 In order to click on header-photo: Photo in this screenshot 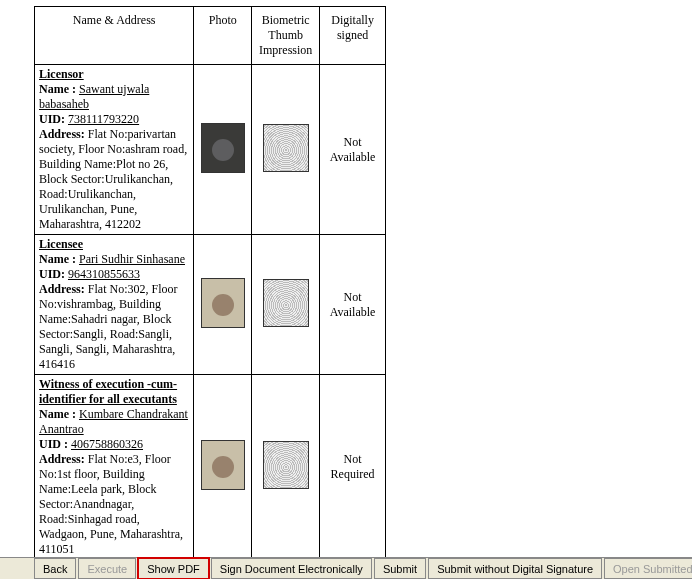, I will do `click(223, 36)`.